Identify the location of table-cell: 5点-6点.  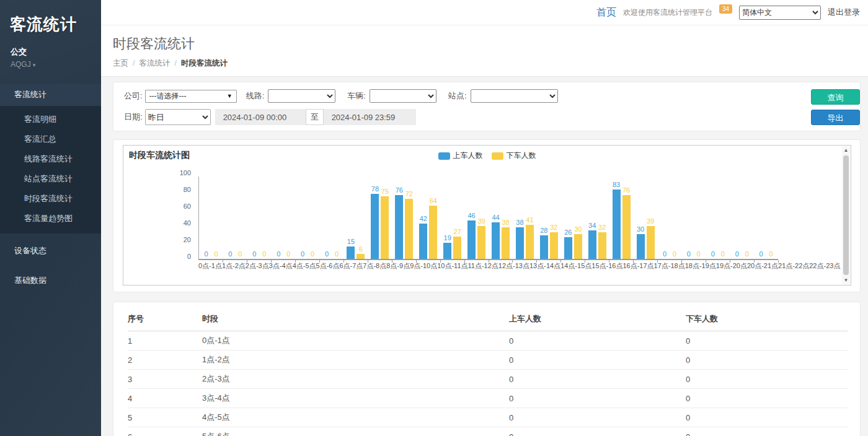
(356, 432).